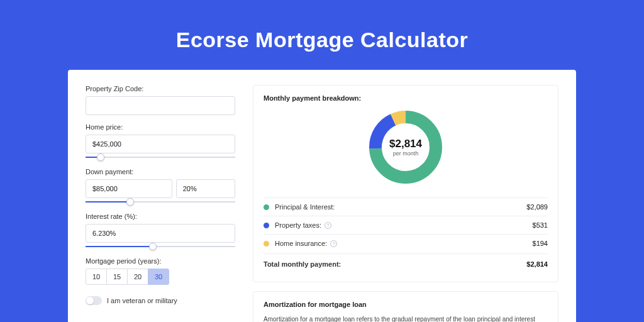  I want to click on donut-sub: per month, so click(406, 153).